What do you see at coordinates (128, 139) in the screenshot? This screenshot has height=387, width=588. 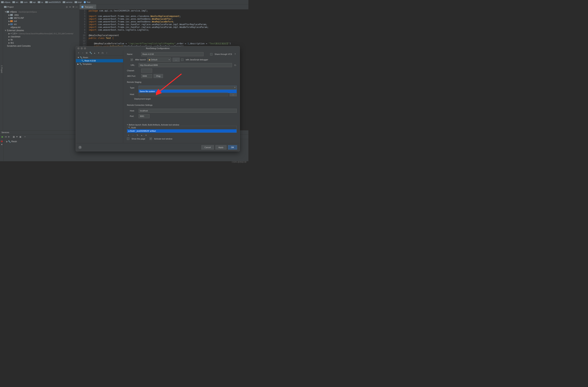 I see `show-page-checkbox` at bounding box center [128, 139].